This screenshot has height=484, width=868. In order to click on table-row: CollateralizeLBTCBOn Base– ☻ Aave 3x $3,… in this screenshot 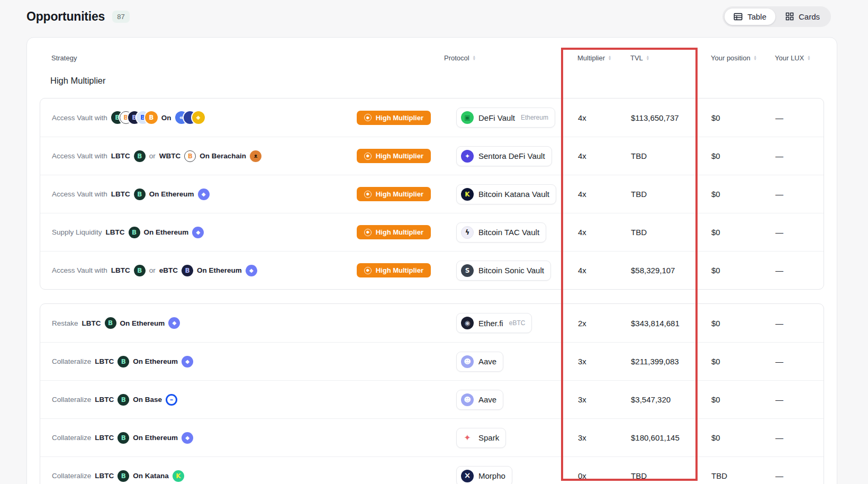, I will do `click(432, 399)`.